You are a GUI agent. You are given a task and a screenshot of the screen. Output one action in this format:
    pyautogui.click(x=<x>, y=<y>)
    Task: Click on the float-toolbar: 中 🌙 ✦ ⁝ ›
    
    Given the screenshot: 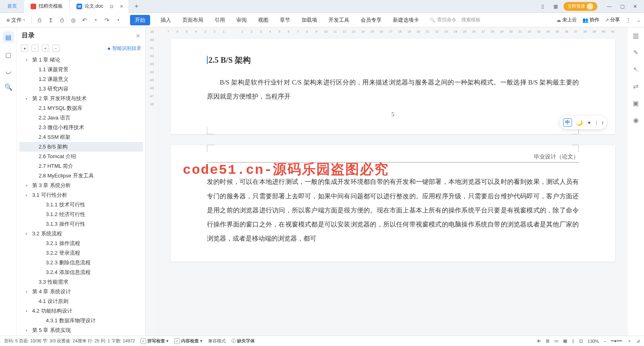 What is the action you would take?
    pyautogui.click(x=584, y=122)
    